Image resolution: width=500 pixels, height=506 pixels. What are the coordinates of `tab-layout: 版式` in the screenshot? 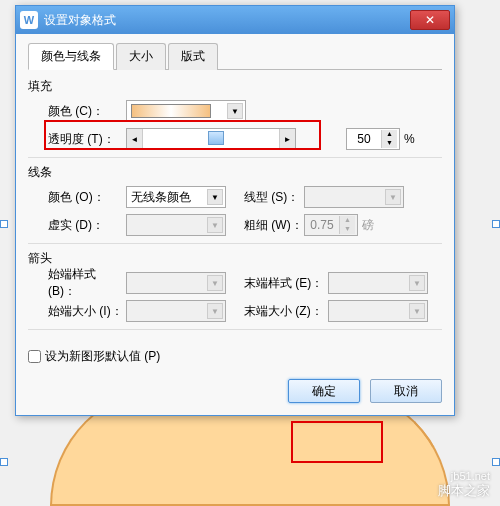 It's located at (193, 56).